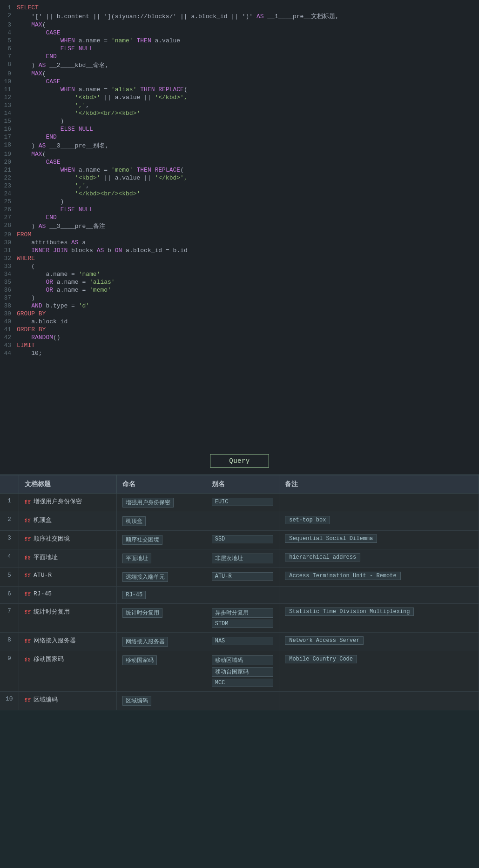 This screenshot has height=868, width=479. Describe the element at coordinates (248, 48) in the screenshot. I see `line-content: ELSE NULL` at that location.